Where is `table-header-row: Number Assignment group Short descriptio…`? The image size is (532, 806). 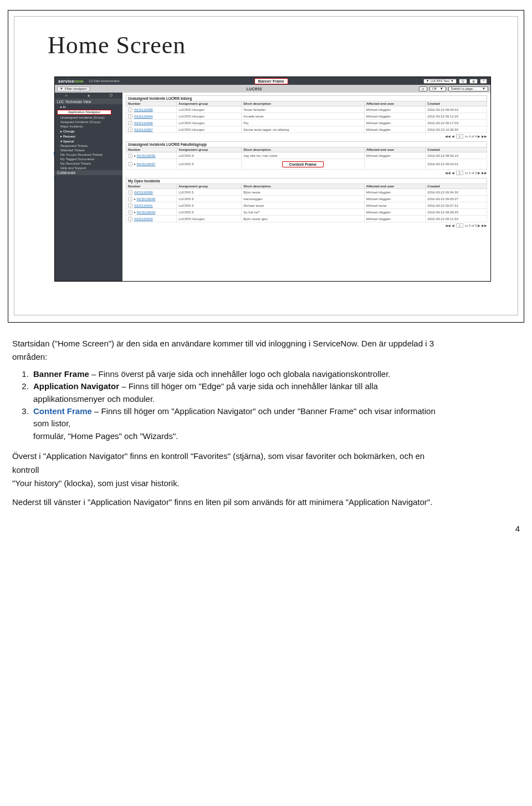 table-header-row: Number Assignment group Short descriptio… is located at coordinates (307, 104).